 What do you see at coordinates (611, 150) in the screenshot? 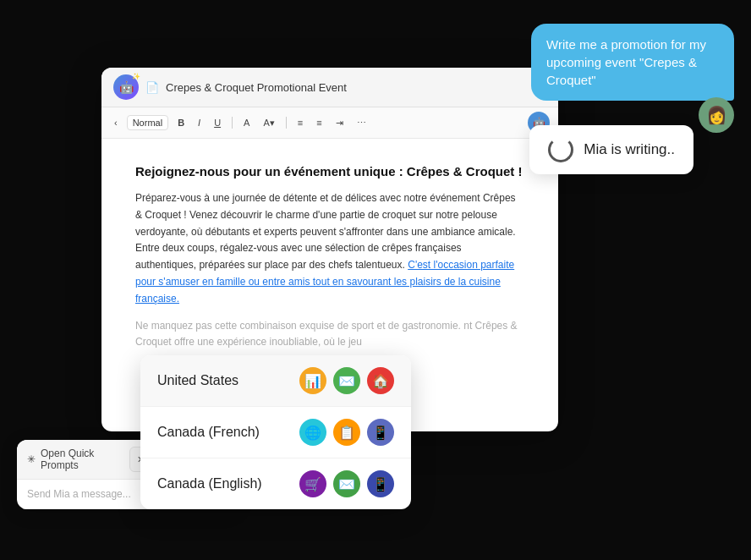
I see `mia-writing-indicator: Mia is writing..` at bounding box center [611, 150].